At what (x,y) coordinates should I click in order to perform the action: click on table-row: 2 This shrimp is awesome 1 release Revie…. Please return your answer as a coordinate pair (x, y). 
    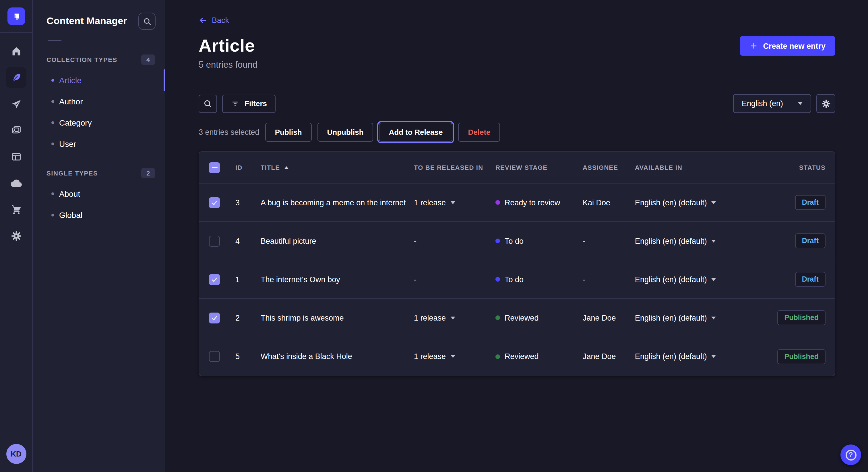
    Looking at the image, I should click on (517, 318).